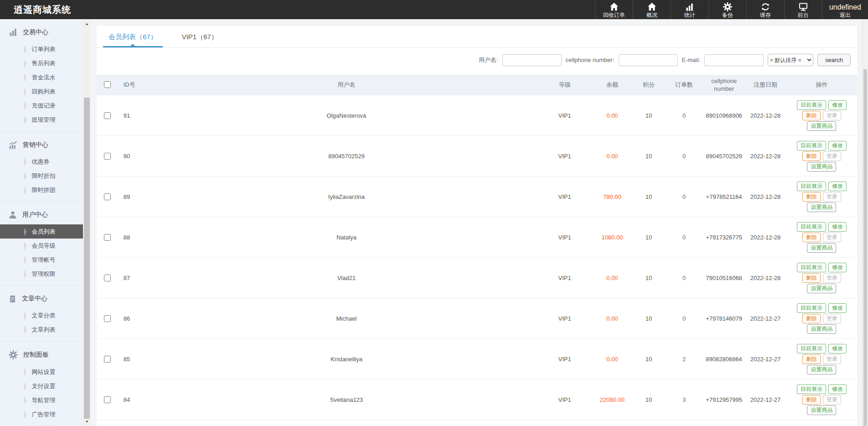 Image resolution: width=868 pixels, height=426 pixels. Describe the element at coordinates (790, 60) in the screenshot. I see `sort-select: = 默认排序 =` at that location.